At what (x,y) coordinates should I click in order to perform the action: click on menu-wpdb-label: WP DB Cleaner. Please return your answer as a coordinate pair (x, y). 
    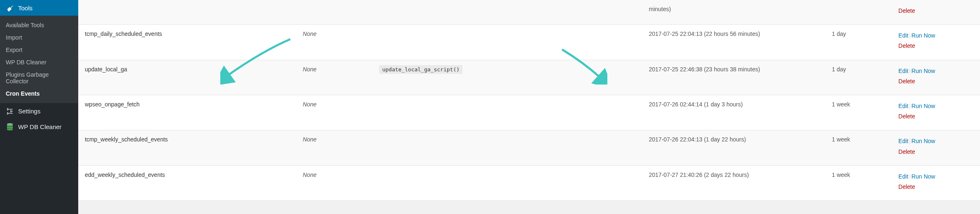
    Looking at the image, I should click on (40, 127).